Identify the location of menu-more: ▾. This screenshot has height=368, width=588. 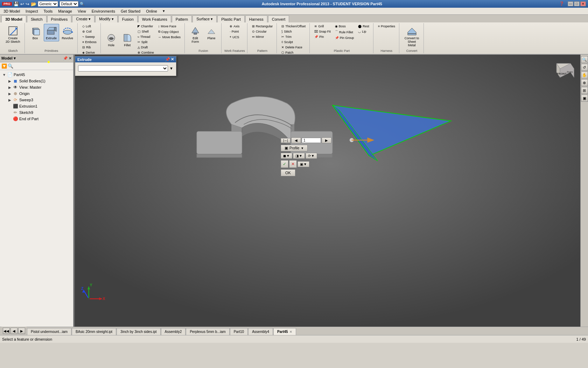
(164, 11).